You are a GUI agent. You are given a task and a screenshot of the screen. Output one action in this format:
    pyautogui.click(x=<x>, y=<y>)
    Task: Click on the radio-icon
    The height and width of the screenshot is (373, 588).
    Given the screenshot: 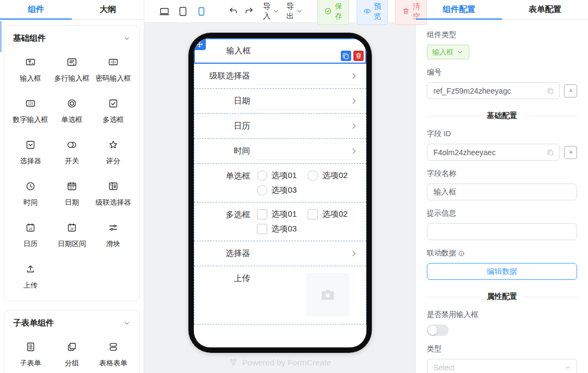 What is the action you would take?
    pyautogui.click(x=72, y=103)
    